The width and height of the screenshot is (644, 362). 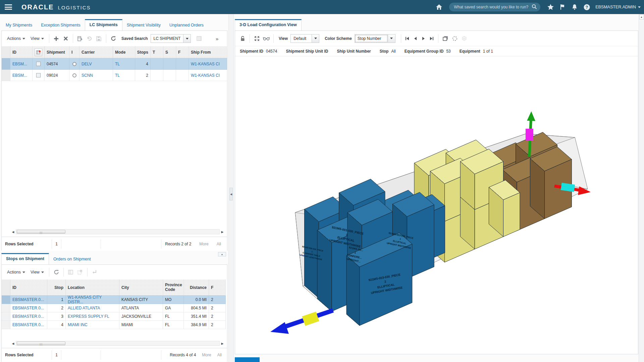 What do you see at coordinates (93, 300) in the screenshot?
I see `location-link: W1-KANSAS CITY DISTR...` at bounding box center [93, 300].